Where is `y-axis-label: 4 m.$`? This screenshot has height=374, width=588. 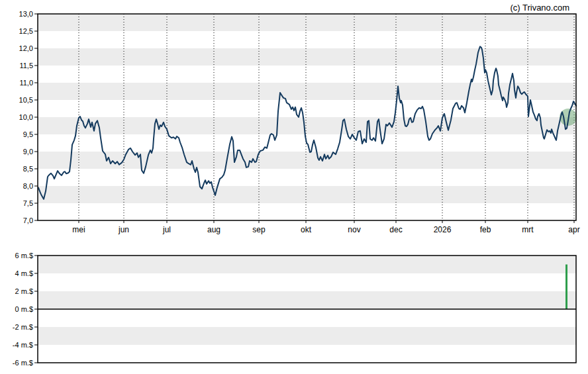
y-axis-label: 4 m.$ is located at coordinates (24, 273).